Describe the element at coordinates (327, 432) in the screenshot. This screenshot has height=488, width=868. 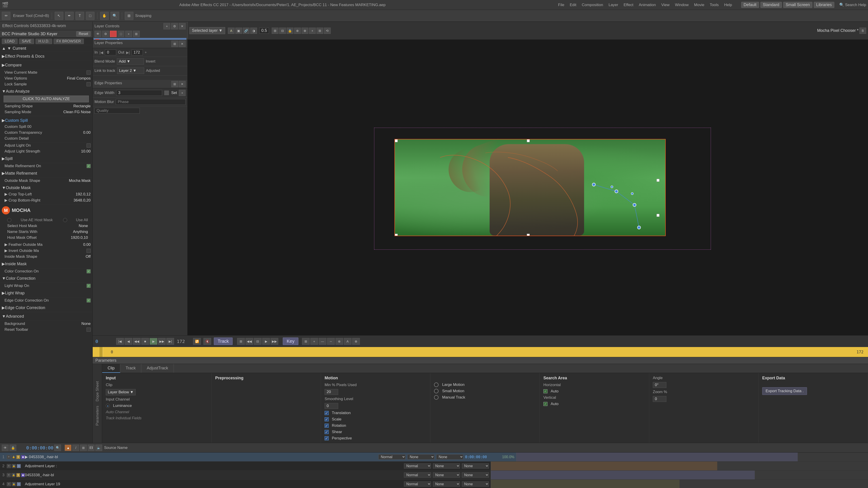
I see `shear-checkbox: ✓` at that location.